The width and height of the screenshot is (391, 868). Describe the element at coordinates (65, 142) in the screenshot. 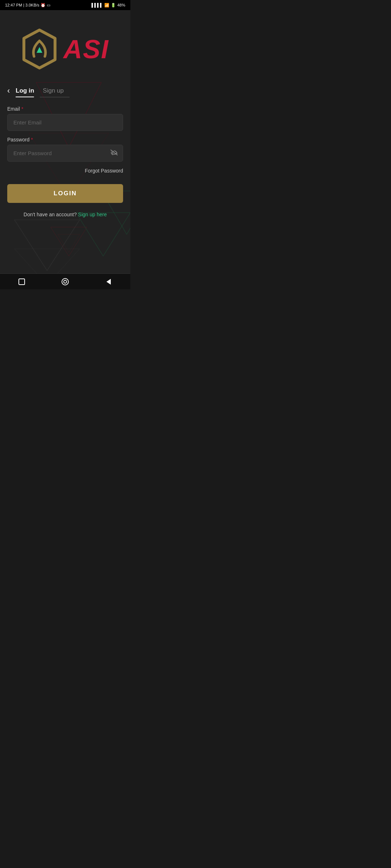

I see `app-content: ASI ‹ Log in Sign up Email * Password *` at that location.